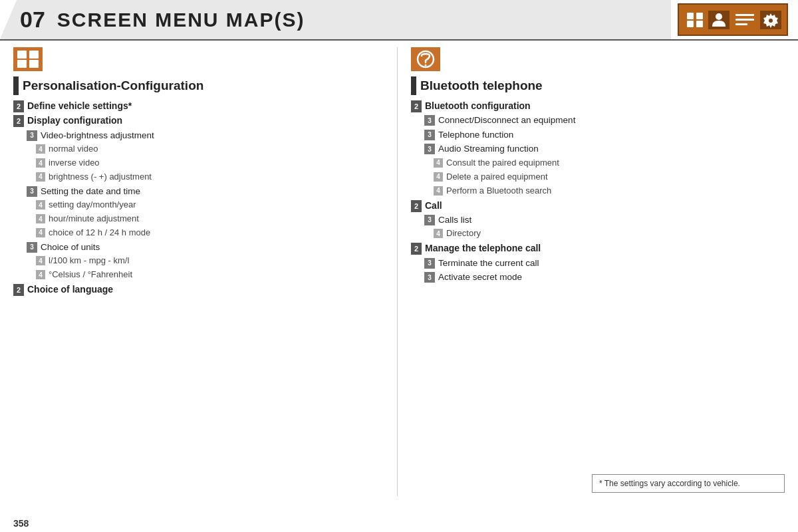  What do you see at coordinates (497, 177) in the screenshot?
I see `menu-item-text: Delete a paired equipment` at bounding box center [497, 177].